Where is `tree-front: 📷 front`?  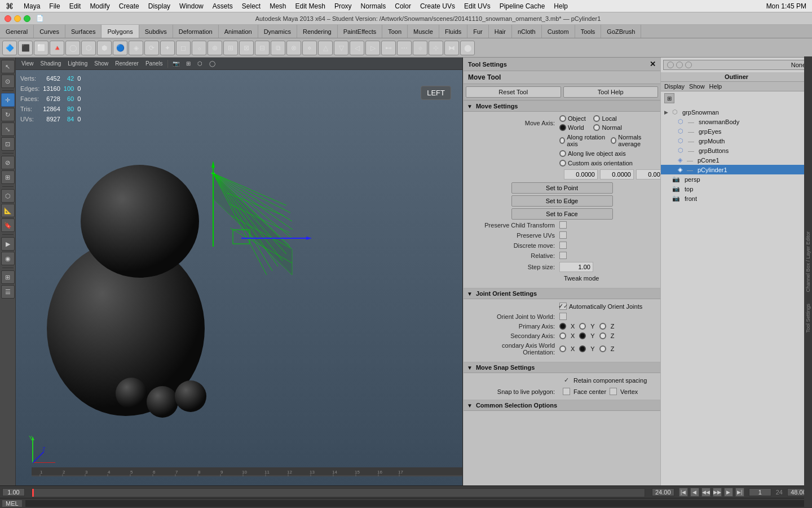
tree-front: 📷 front is located at coordinates (736, 199).